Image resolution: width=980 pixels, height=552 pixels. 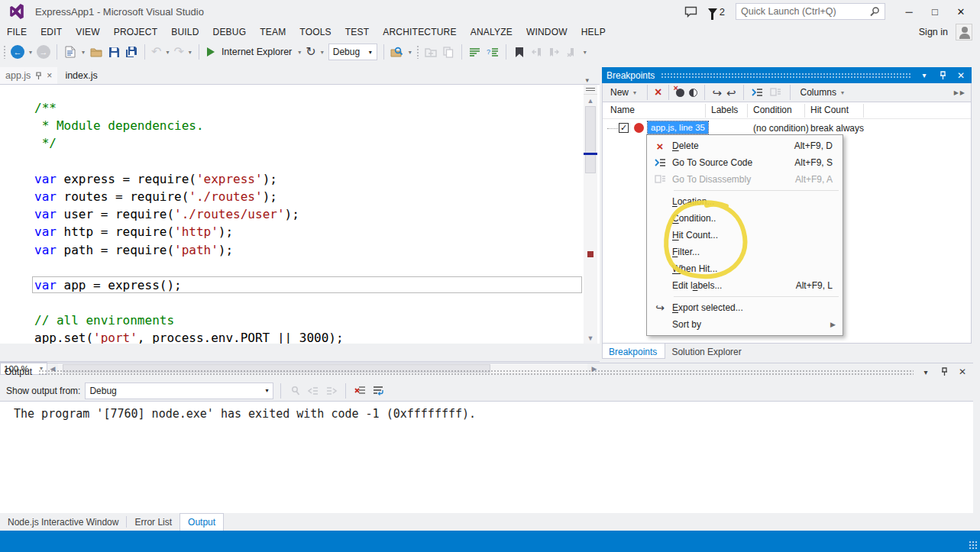 What do you see at coordinates (787, 128) in the screenshot?
I see `breakpoint-row: ✓ app.js, line 35 (no condition) break a…` at bounding box center [787, 128].